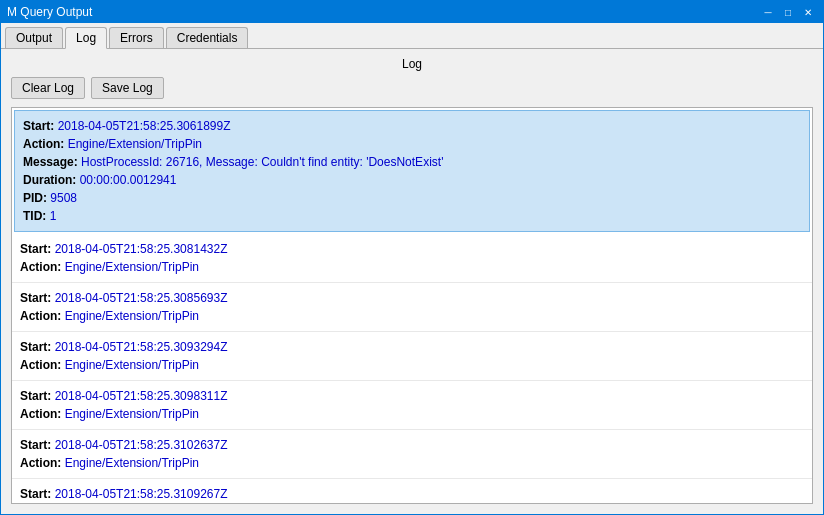 This screenshot has height=515, width=824. What do you see at coordinates (412, 347) in the screenshot?
I see `log-line: Start: 2018-04-05T21:58:25.3093294Z` at bounding box center [412, 347].